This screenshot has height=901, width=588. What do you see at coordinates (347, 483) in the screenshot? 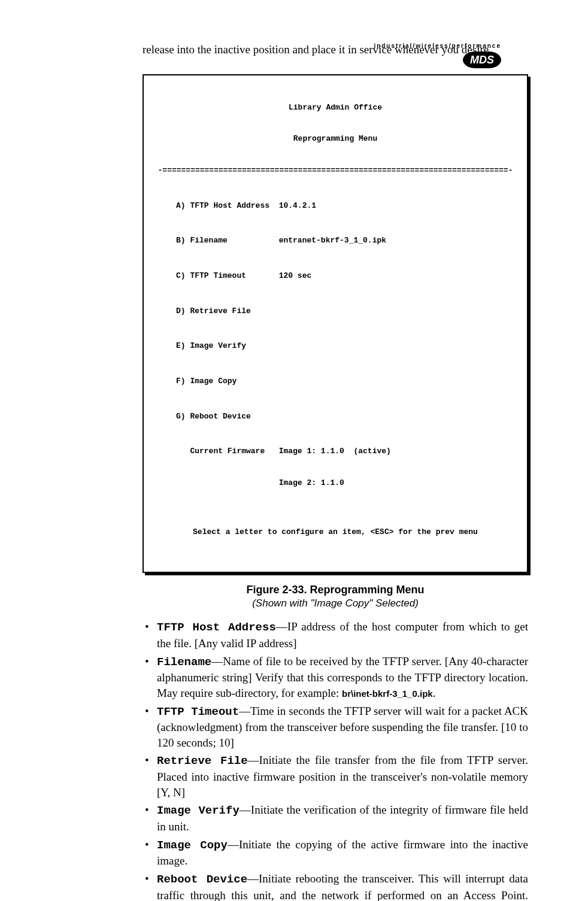
I see `terminal-row-cf2: Image 2: 1.1.0` at bounding box center [347, 483].